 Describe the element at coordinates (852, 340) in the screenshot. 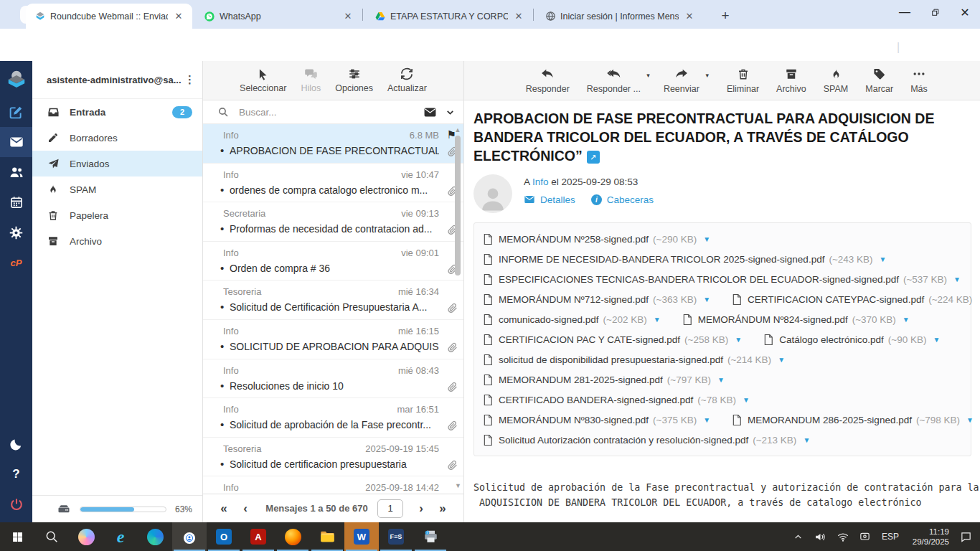

I see `attachment-item: Catálogo electrónico.pdf (~90 KB) ▼` at that location.